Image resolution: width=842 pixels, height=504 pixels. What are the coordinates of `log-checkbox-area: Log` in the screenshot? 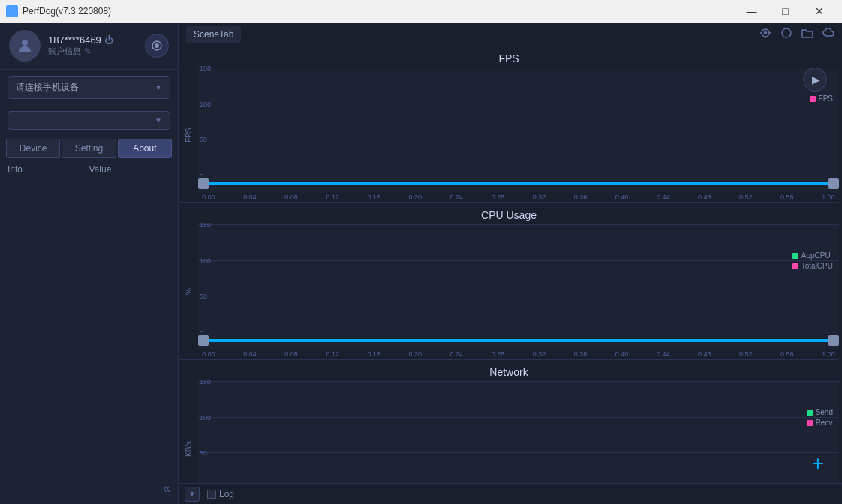 It's located at (221, 494).